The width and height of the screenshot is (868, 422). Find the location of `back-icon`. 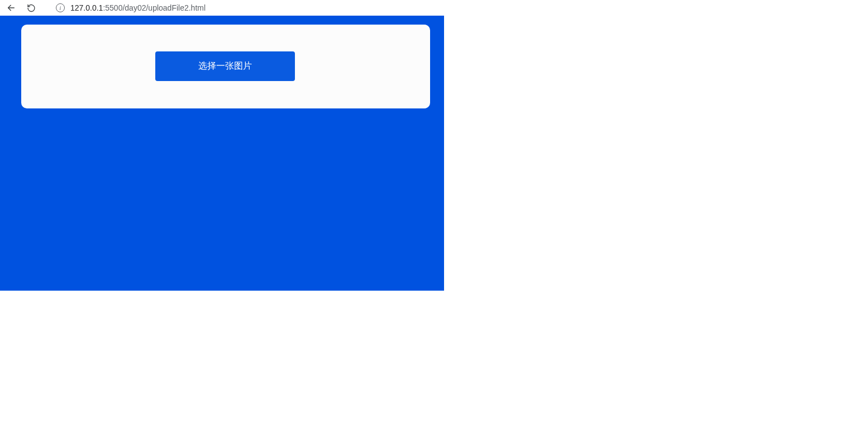

back-icon is located at coordinates (11, 8).